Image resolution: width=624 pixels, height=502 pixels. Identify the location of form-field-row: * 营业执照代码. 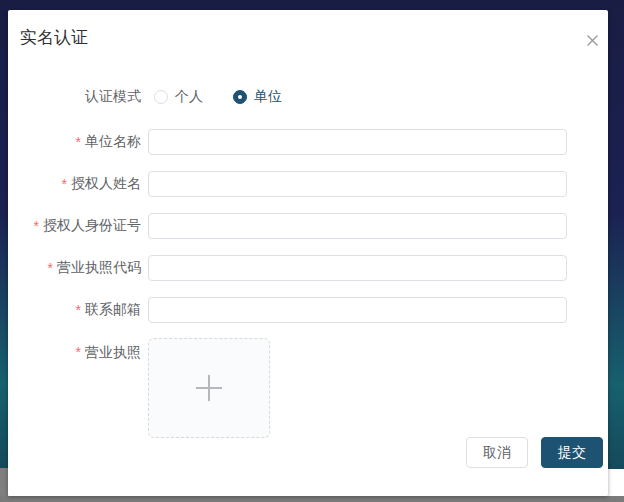
(308, 268).